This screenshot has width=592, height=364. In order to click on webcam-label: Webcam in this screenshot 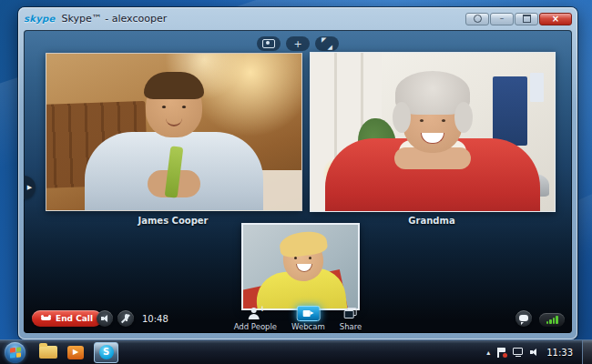, I will do `click(308, 327)`.